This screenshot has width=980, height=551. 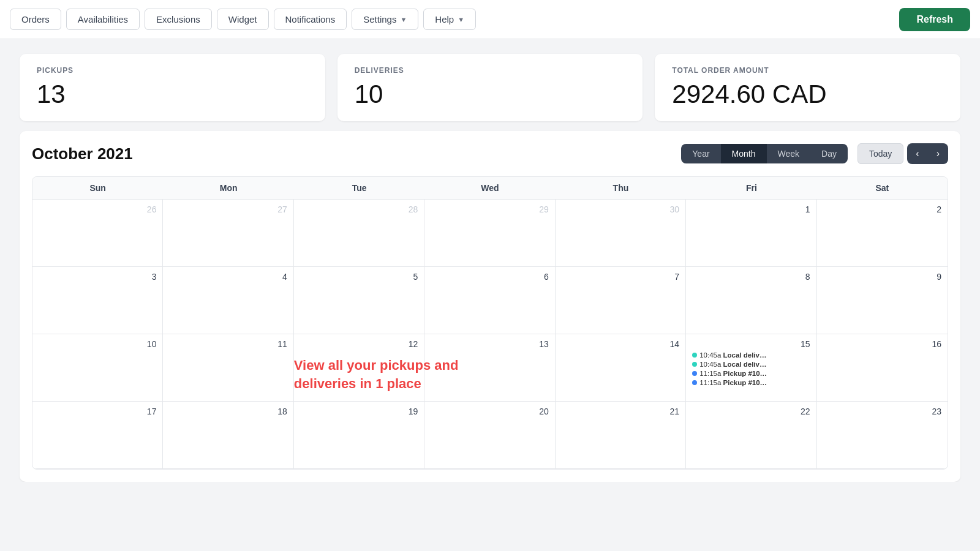 I want to click on help-chevron-icon: ▼, so click(x=461, y=20).